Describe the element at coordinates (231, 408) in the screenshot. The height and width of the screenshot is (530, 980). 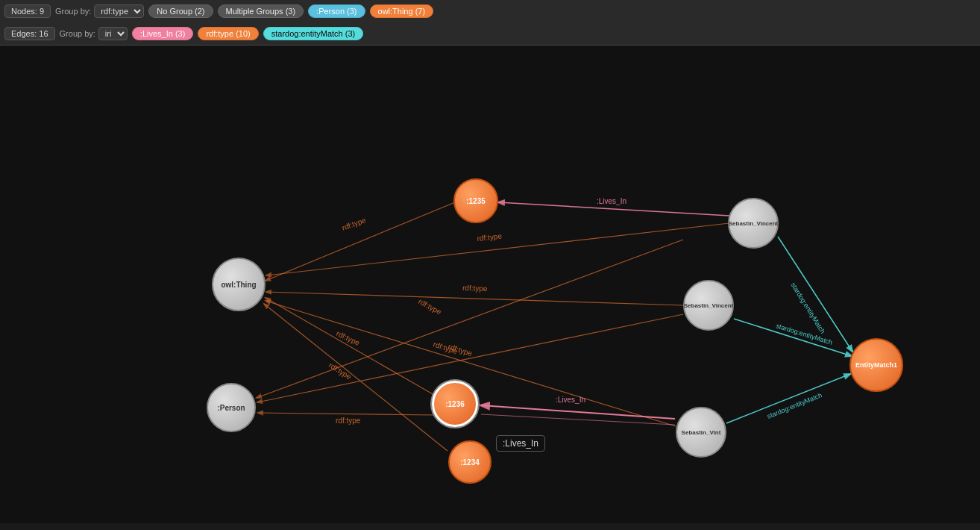
I see `node-person: :Person` at that location.